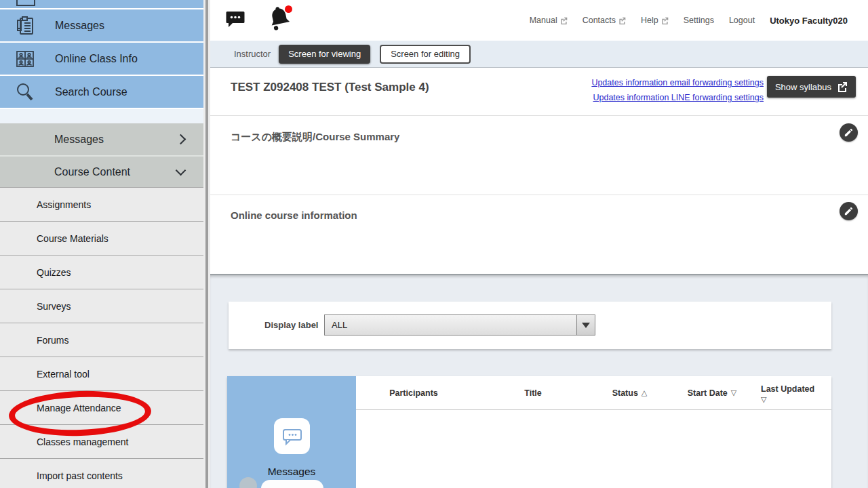 The height and width of the screenshot is (488, 868). I want to click on show-syllabus-button: Show syllabus, so click(811, 87).